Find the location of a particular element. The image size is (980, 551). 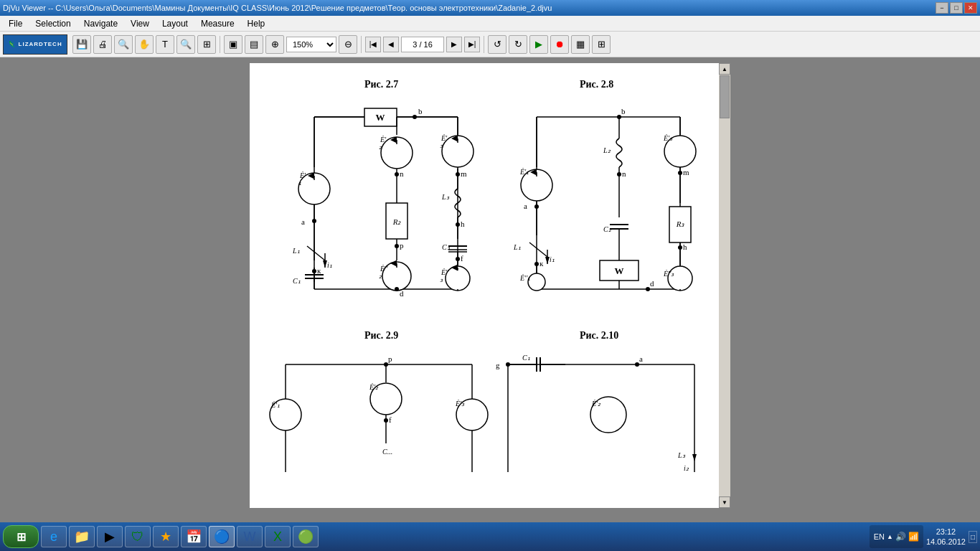

pan-button: ✋ is located at coordinates (144, 44).